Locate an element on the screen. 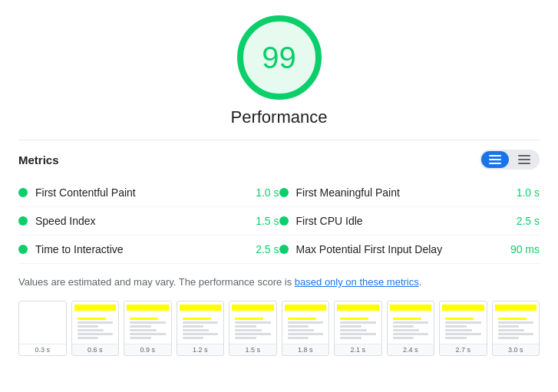  filmstrip-frame: 2.4 s is located at coordinates (411, 328).